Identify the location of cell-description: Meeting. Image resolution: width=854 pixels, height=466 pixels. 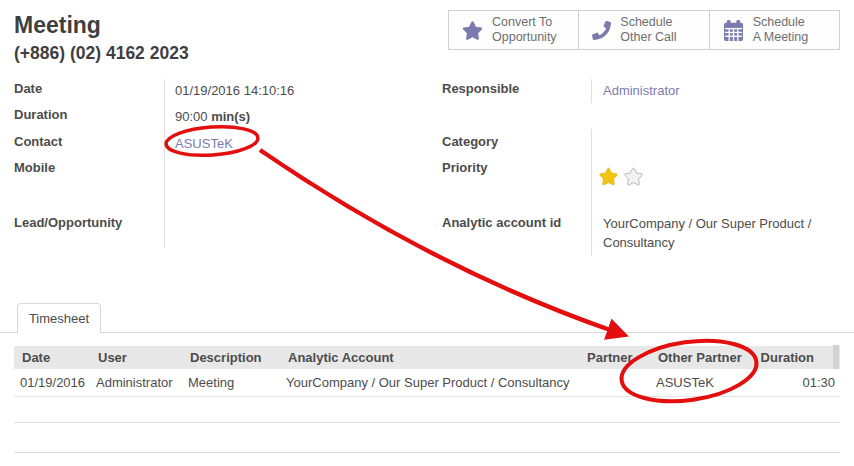
(231, 382).